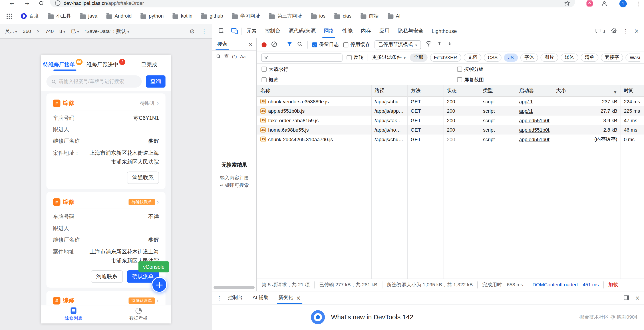 This screenshot has width=644, height=330. Describe the element at coordinates (450, 111) in the screenshot. I see `network-request-row: app.ed551b0b.js /app/js/app… GET 200 scr…` at that location.